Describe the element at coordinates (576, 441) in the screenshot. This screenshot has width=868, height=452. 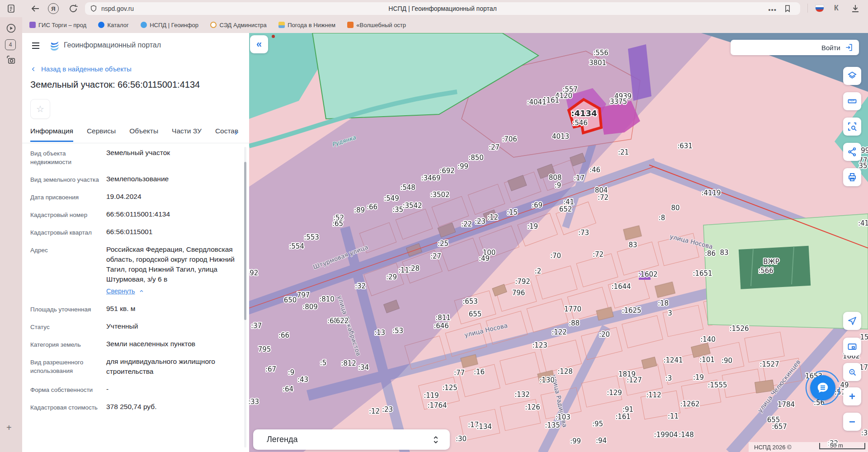
I see `parcel-label: :99` at that location.